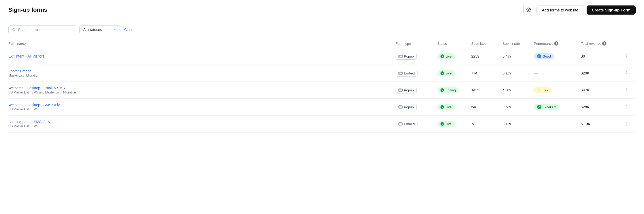 This screenshot has height=214, width=644. Describe the element at coordinates (602, 90) in the screenshot. I see `revenue-cell: $47K` at that location.